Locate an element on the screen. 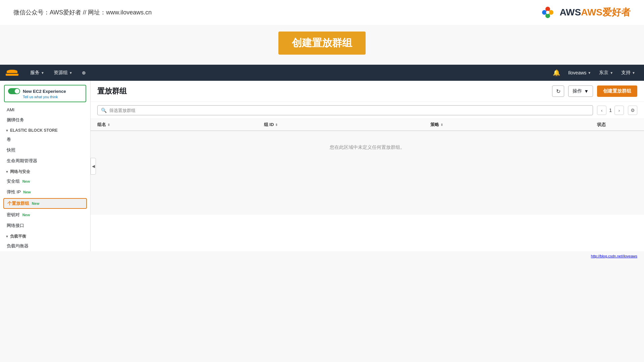  brand-suffix: AWS爱好者 is located at coordinates (606, 12).